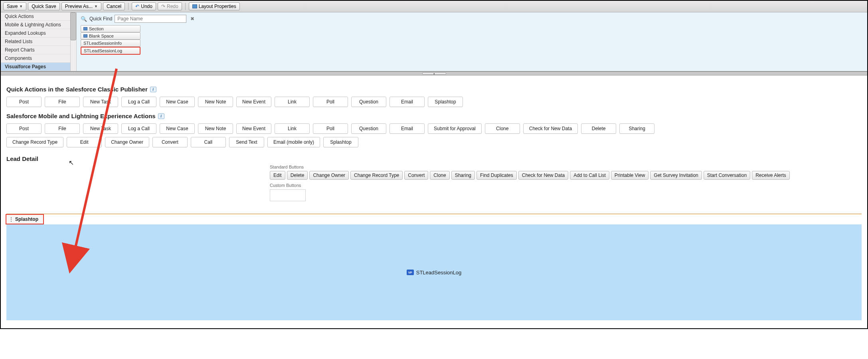  What do you see at coordinates (111, 36) in the screenshot?
I see `component-item: Blank Space` at bounding box center [111, 36].